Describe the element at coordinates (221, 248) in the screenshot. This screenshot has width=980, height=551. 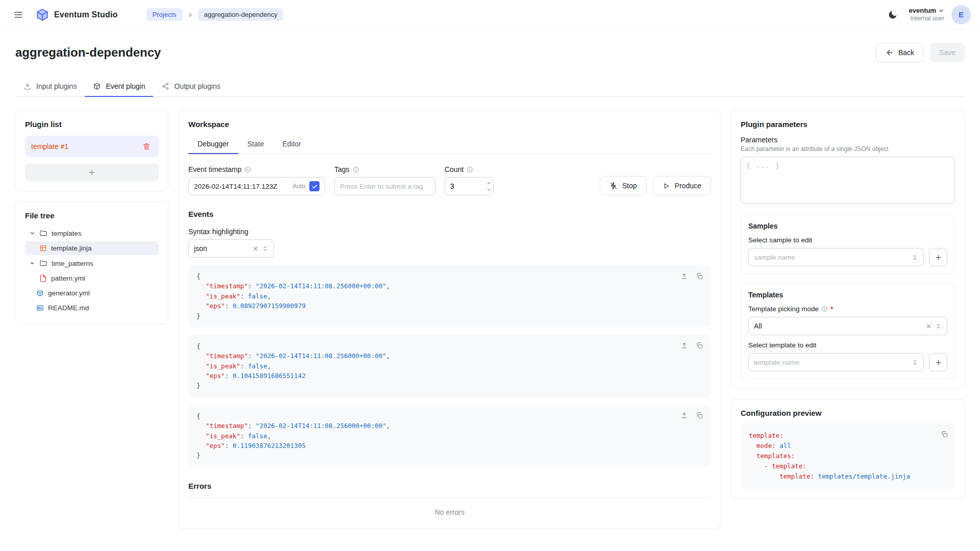
I see `syntax-select-value: json` at that location.